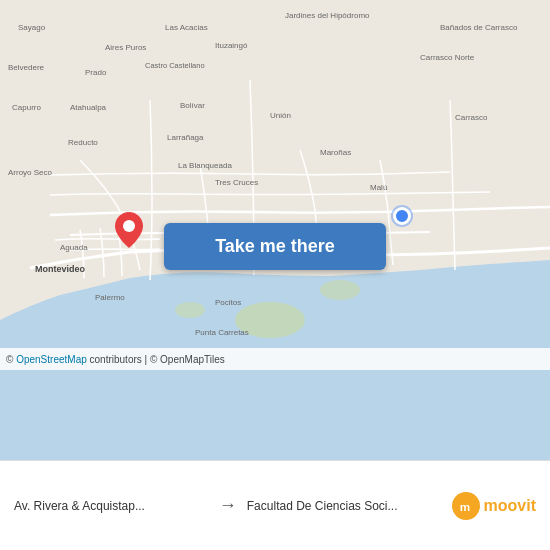 This screenshot has width=550, height=550. What do you see at coordinates (464, 506) in the screenshot?
I see `svg-text: m` at bounding box center [464, 506].